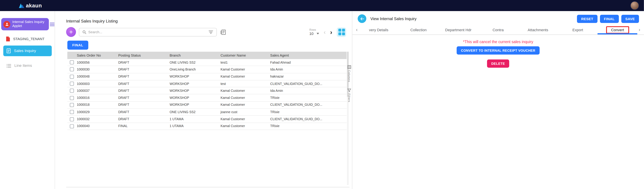 The image size is (644, 189). What do you see at coordinates (194, 55) in the screenshot?
I see `column-header-branch: Branch` at bounding box center [194, 55].